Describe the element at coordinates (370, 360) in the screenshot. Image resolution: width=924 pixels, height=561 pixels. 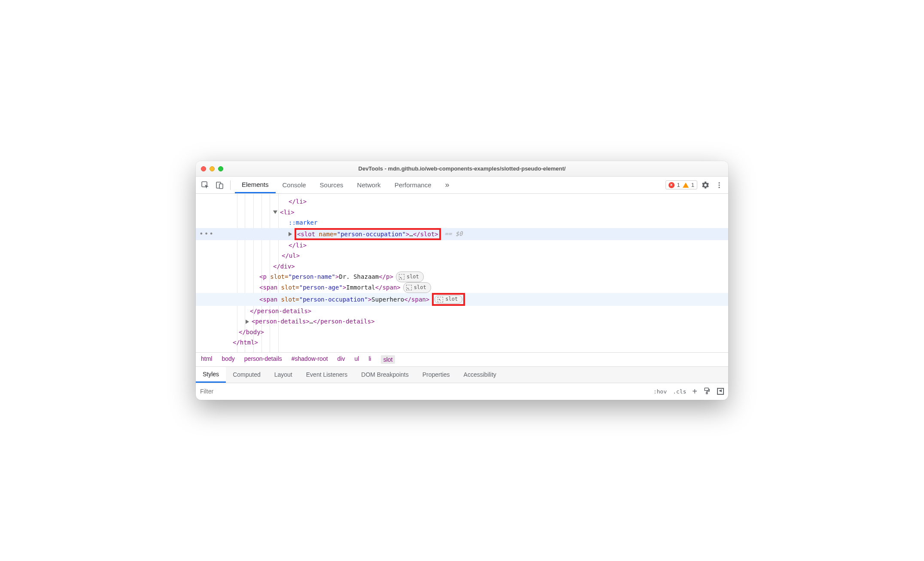
I see `breadcrumb-item: li` at that location.